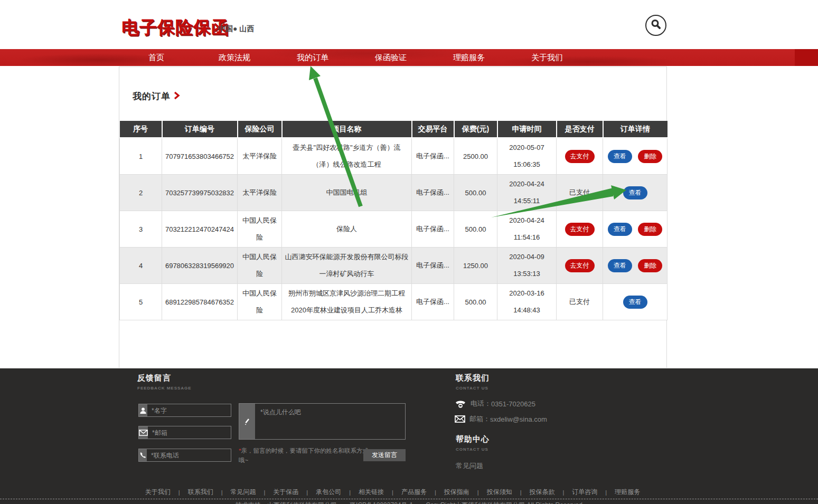 Image resolution: width=818 pixels, height=504 pixels. I want to click on nav-item-my-orders: 我的订单, so click(313, 58).